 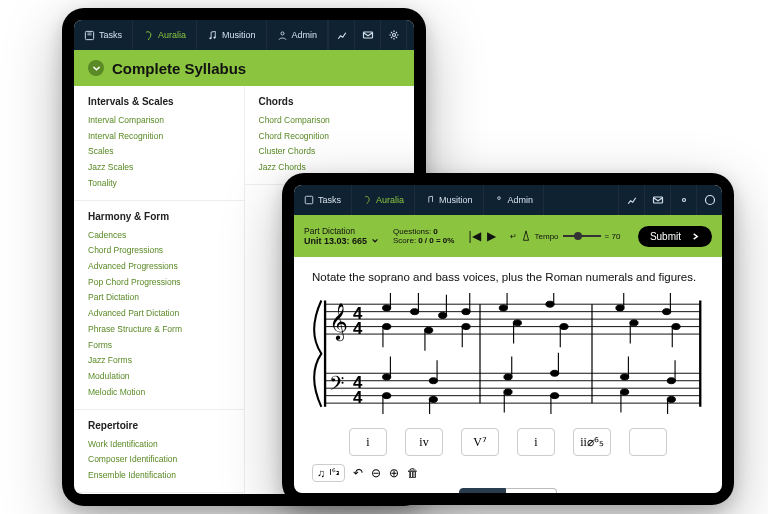 I want to click on mail-icon, so click(x=367, y=35).